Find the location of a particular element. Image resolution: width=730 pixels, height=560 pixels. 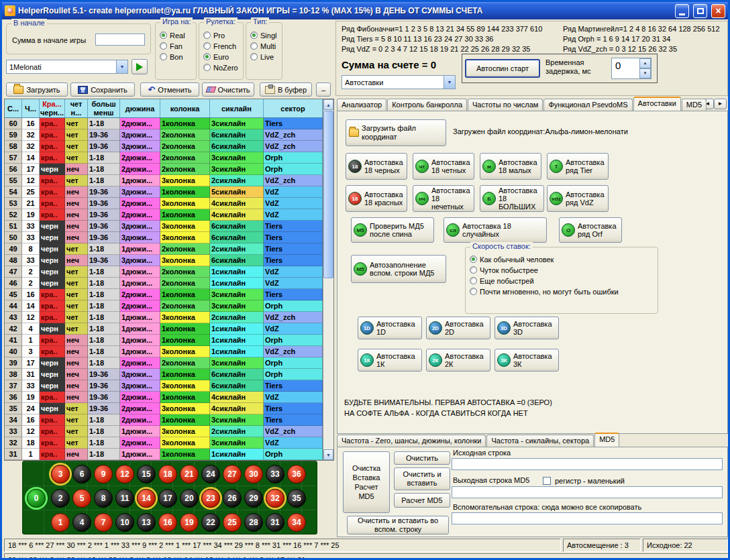

board-number-2: 2 is located at coordinates (60, 498).